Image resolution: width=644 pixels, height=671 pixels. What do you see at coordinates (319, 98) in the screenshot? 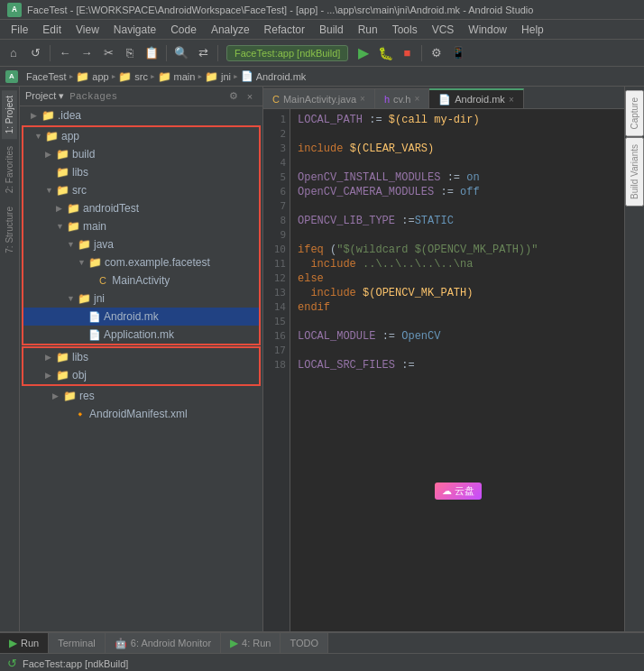
I see `tab-mainactivity: C MainActivity.java ×` at bounding box center [319, 98].